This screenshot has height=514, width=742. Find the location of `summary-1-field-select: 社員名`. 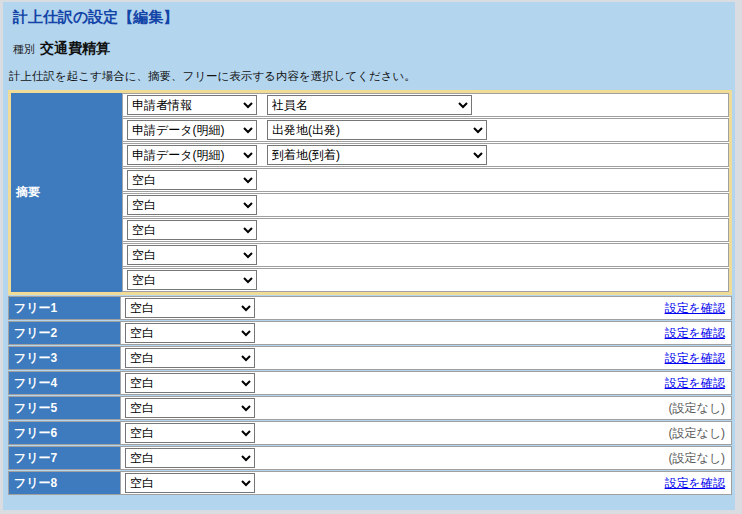

summary-1-field-select: 社員名 is located at coordinates (370, 105).